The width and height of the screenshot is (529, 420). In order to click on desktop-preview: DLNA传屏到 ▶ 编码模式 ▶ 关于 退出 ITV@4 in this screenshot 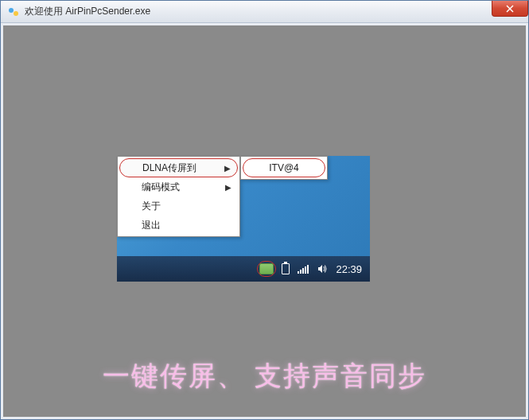, I will do `click(243, 219)`.